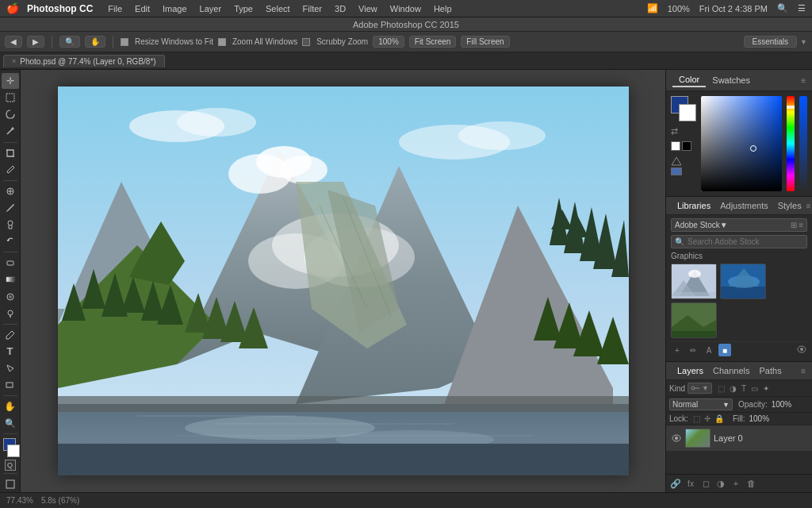  I want to click on color-gradient-field, so click(741, 144).